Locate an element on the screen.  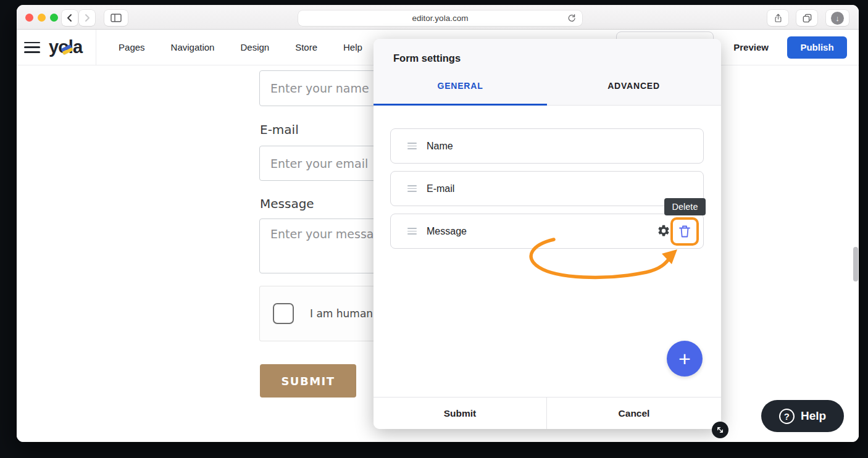
plus-icon: + is located at coordinates (685, 359).